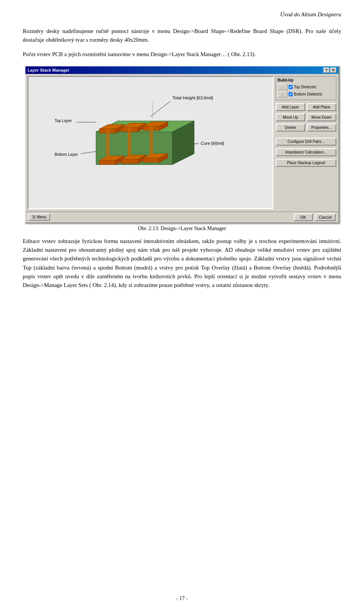 This screenshot has height=613, width=364. What do you see at coordinates (333, 70) in the screenshot?
I see `close-button: ✕` at bounding box center [333, 70].